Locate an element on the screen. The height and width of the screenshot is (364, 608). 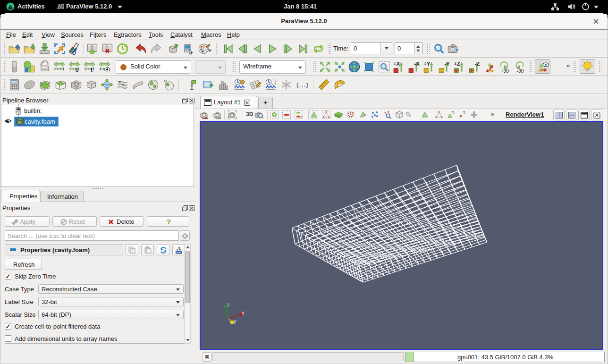
svg-text: y is located at coordinates (235, 321).